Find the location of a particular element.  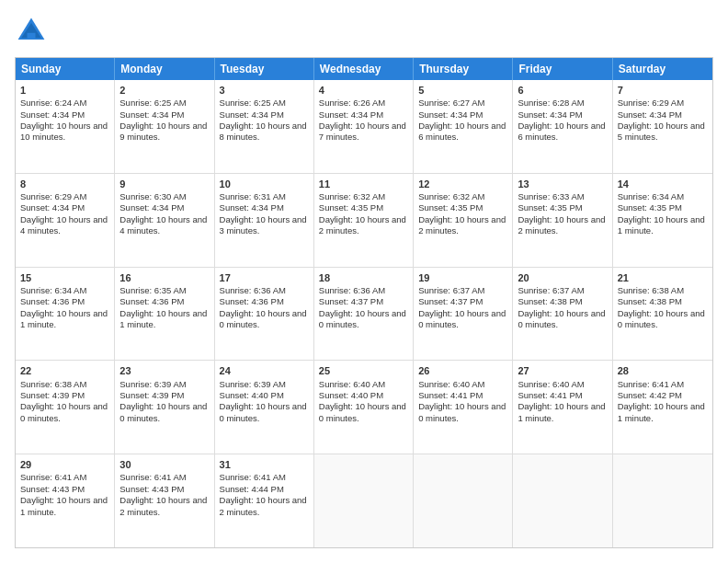

sunrise-text: Sunrise: 6:35 AM is located at coordinates (153, 291).